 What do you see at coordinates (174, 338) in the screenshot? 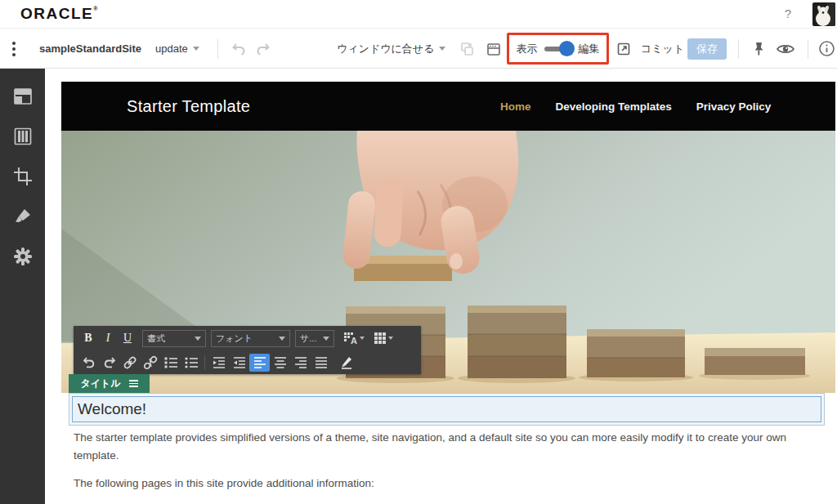
I see `format-dropdown: 書式` at bounding box center [174, 338].